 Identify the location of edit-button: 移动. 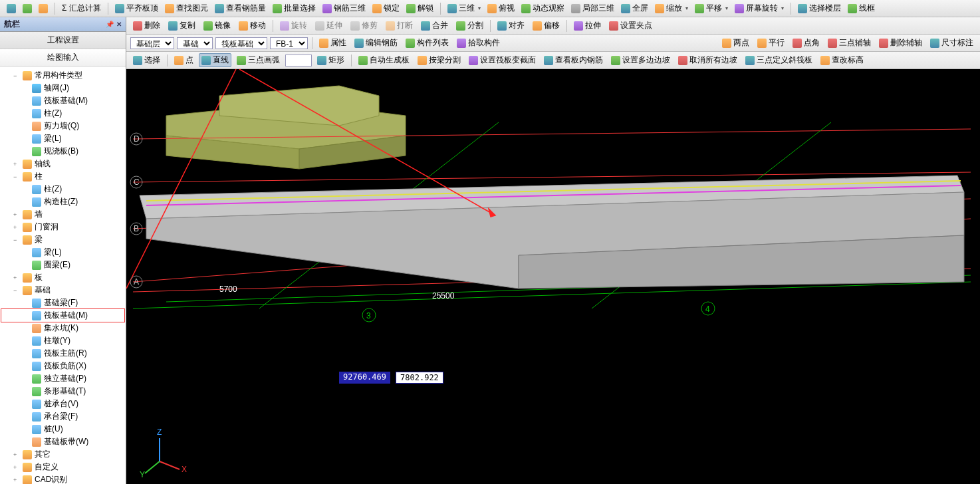
(253, 25).